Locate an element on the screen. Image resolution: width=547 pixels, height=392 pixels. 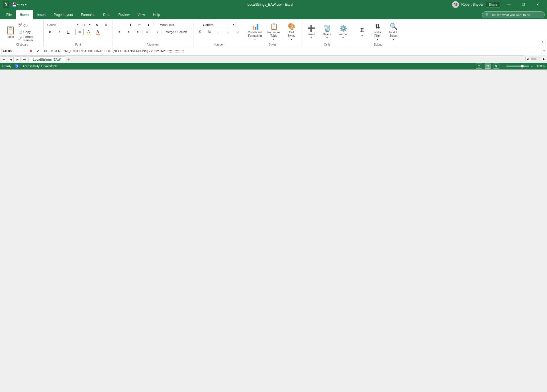
ribbon-group-editing: Σ ▾ ⇅ Sort &Filter ▾ 🔍 Find &Select ▾ Ed… is located at coordinates (378, 34).